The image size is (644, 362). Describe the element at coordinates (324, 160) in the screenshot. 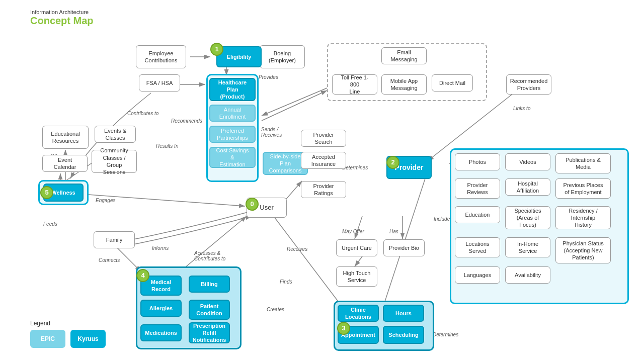

I see `node-accepted-insurance: AcceptedInsurance` at that location.